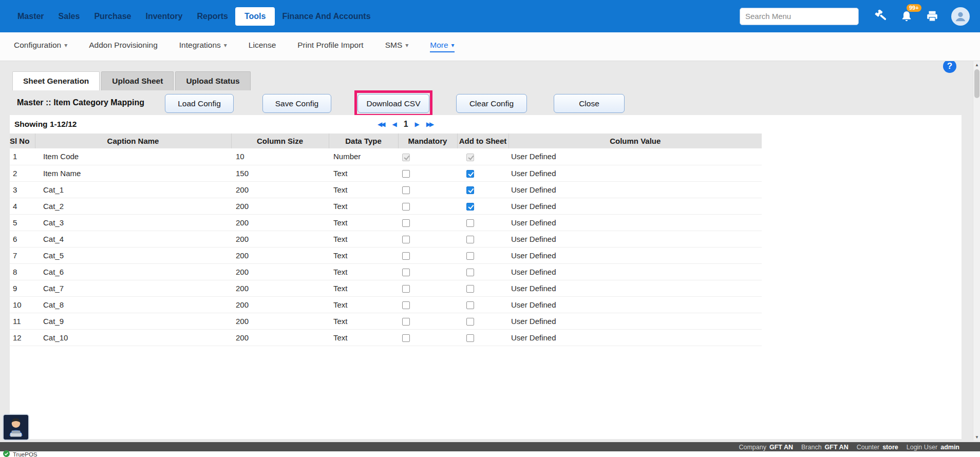 The image size is (980, 457). I want to click on tab-upload-sheet: Upload Sheet, so click(138, 81).